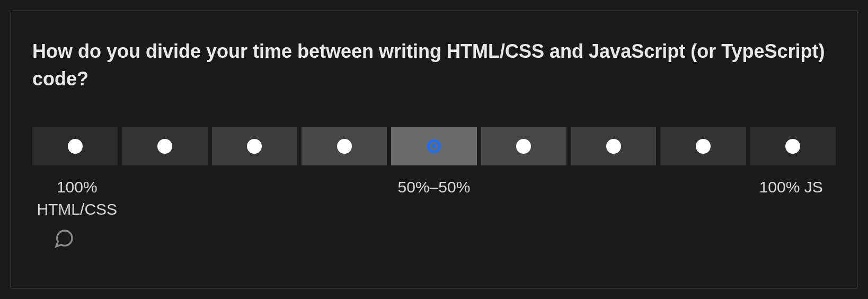 This screenshot has width=868, height=299. What do you see at coordinates (64, 239) in the screenshot?
I see `speech-bubble-icon` at bounding box center [64, 239].